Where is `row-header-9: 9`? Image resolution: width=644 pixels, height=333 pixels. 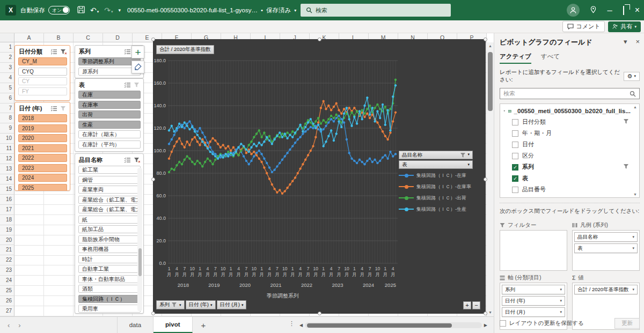
row-header-9: 9 is located at coordinates (8, 129).